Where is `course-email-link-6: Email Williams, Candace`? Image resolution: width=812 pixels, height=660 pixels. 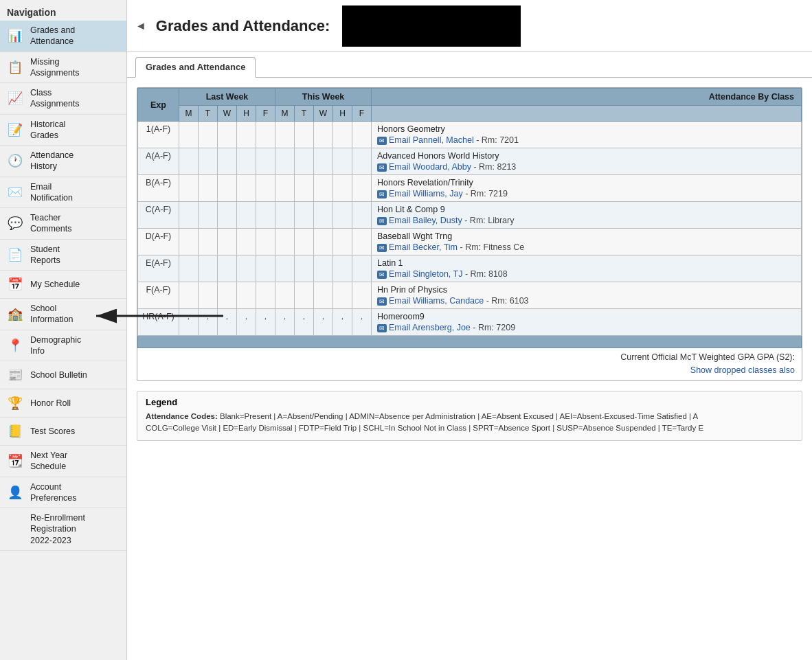
course-email-link-6: Email Williams, Candace is located at coordinates (436, 301).